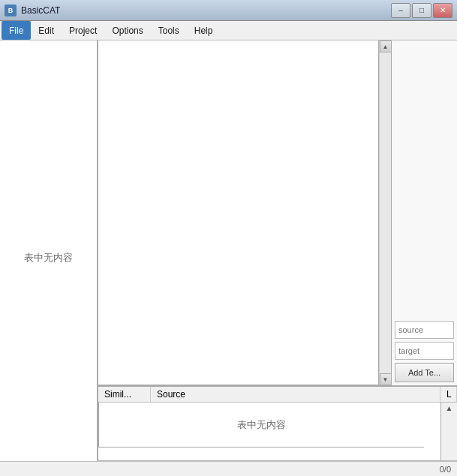 This screenshot has width=457, height=476. I want to click on scroll-down-btn: ▼, so click(386, 379).